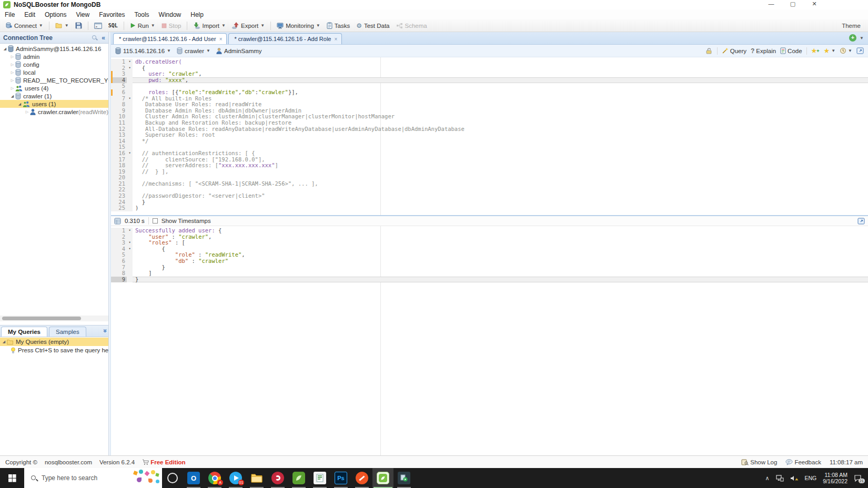 The image size is (868, 488). Describe the element at coordinates (338, 25) in the screenshot. I see `tasks-button: Tasks` at that location.